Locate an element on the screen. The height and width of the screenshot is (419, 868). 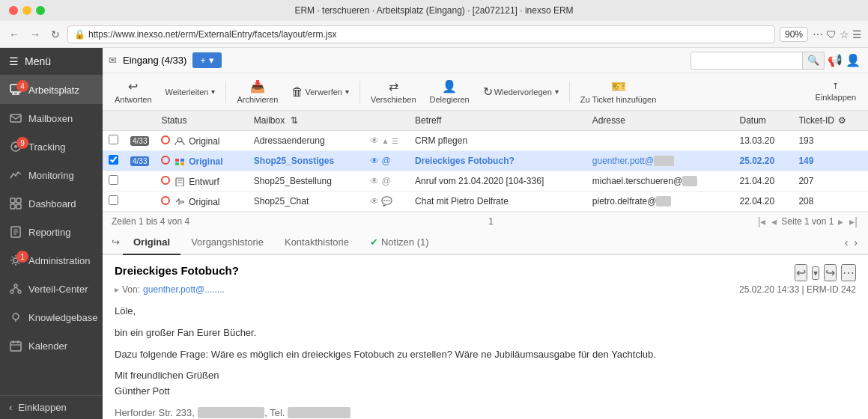
verwerfen-label: Verwerfen is located at coordinates (324, 92).